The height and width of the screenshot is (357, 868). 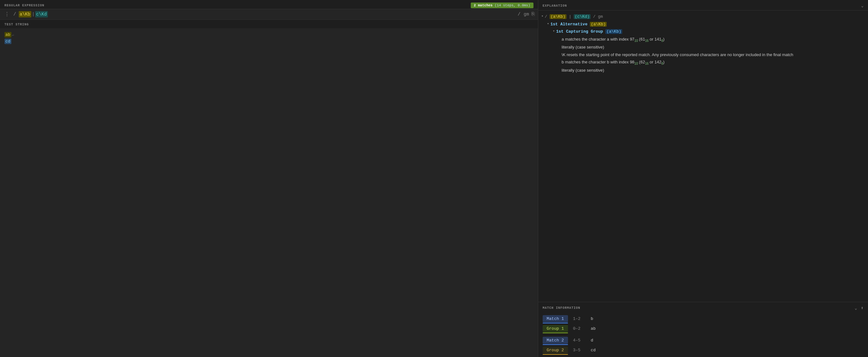 What do you see at coordinates (593, 329) in the screenshot?
I see `group-1-value: ab` at bounding box center [593, 329].